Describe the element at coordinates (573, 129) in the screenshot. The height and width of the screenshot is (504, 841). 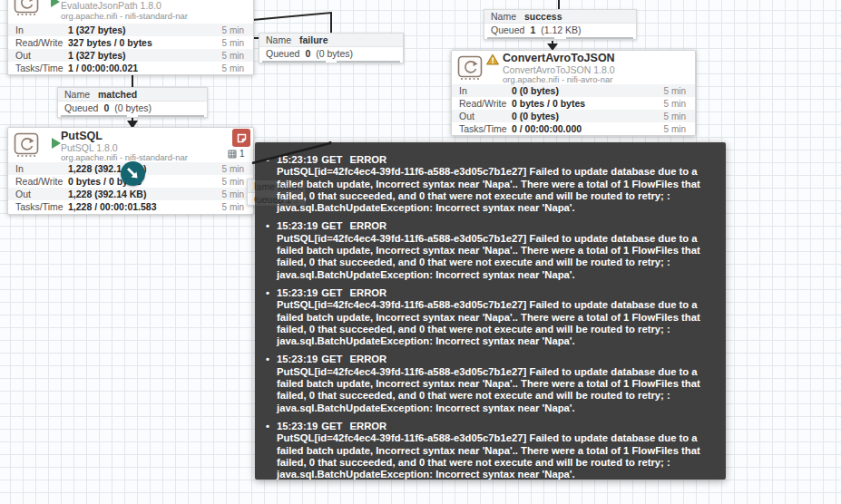
I see `stat-row-taskstime: Tasks/Time 0 / 00:00:00.000 5 min` at that location.